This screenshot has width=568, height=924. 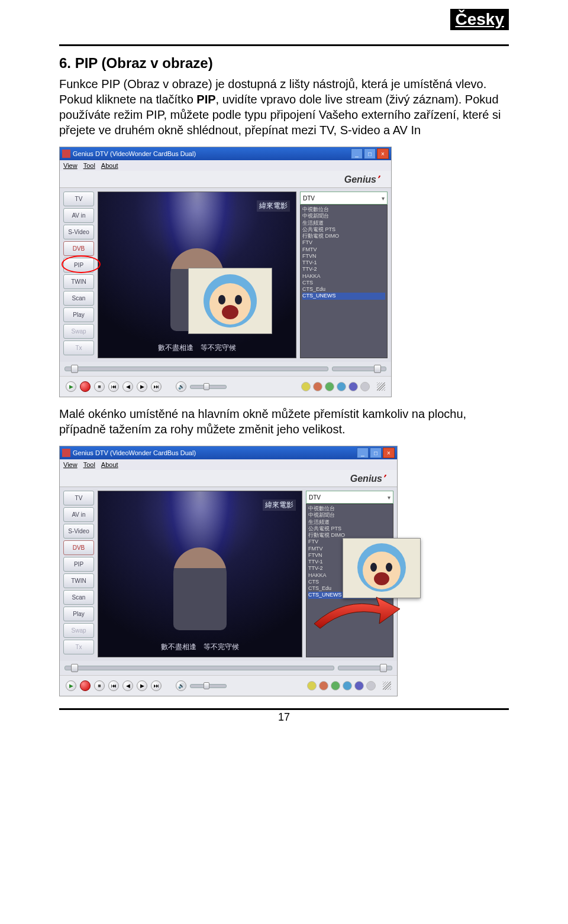 What do you see at coordinates (344, 236) in the screenshot?
I see `list-item: 行動電視 DIMO` at bounding box center [344, 236].